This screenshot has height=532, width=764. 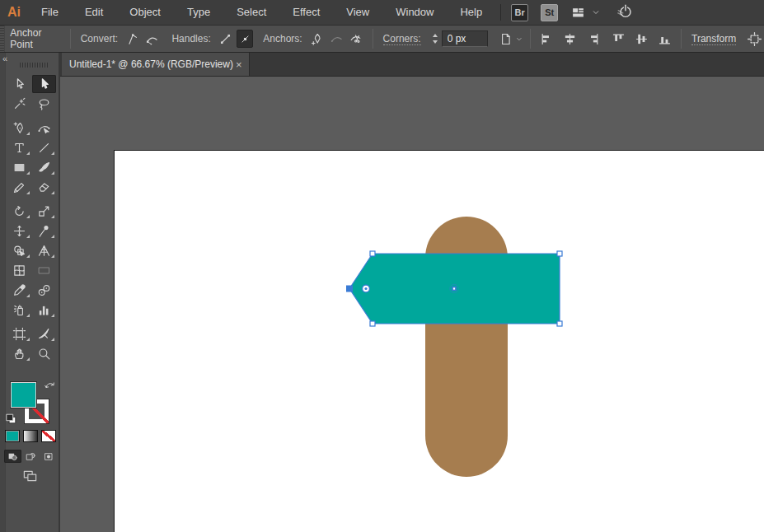 What do you see at coordinates (455, 288) in the screenshot?
I see `sign-shape` at bounding box center [455, 288].